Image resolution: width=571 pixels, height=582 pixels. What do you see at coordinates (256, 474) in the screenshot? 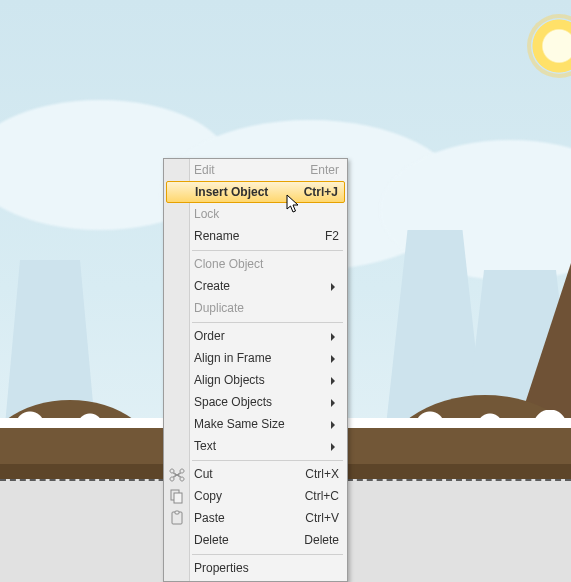
I see `menu-item-cut: Cut Ctrl+X` at bounding box center [256, 474].